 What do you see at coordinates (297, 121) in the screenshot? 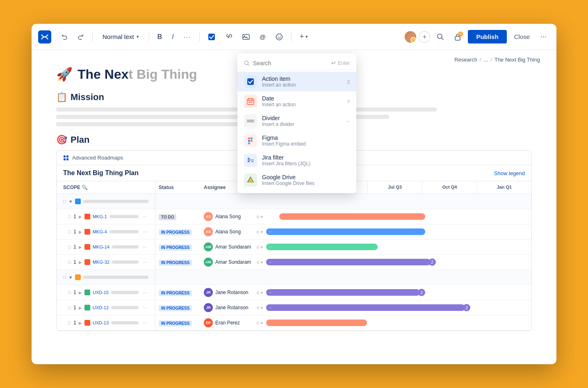
I see `dropdown-item-divider: Divider Insert a divider --` at bounding box center [297, 121].